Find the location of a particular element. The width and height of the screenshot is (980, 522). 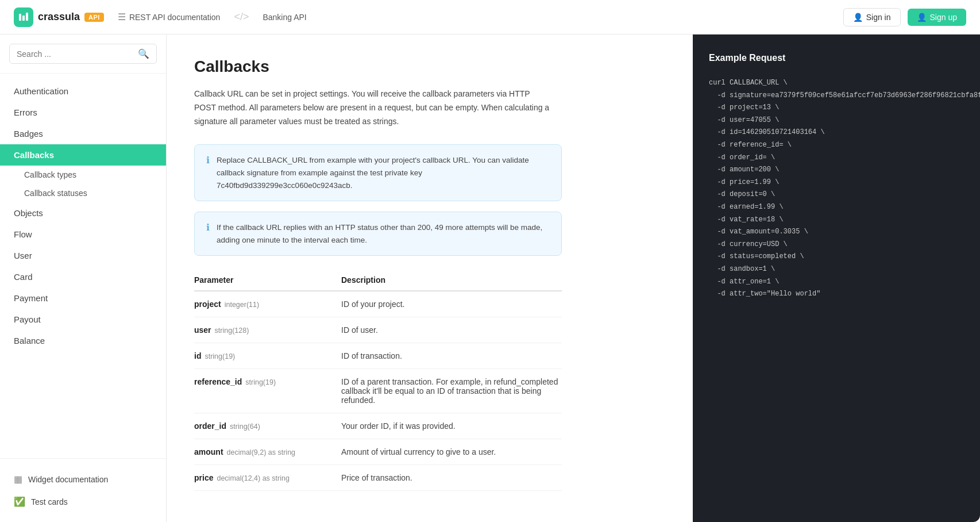

signup-button: 👤 Sign up is located at coordinates (937, 17).